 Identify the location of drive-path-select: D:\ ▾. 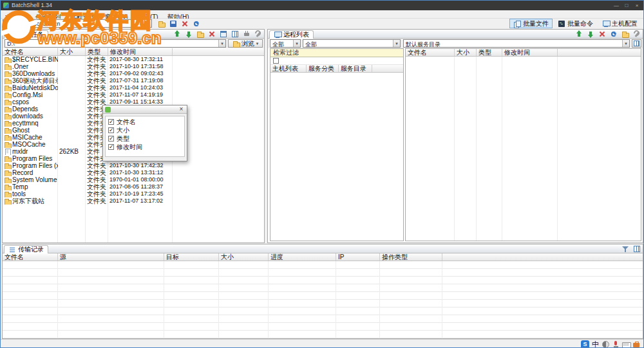
(115, 44).